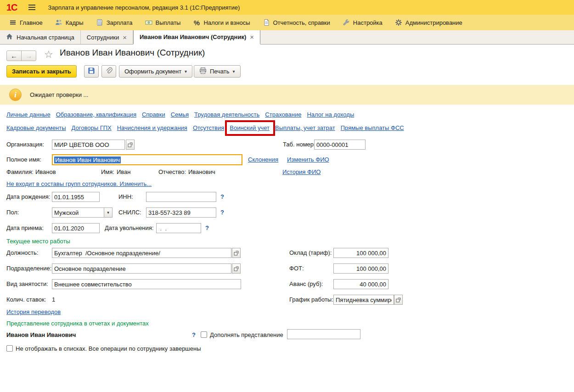  Describe the element at coordinates (26, 22) in the screenshot. I see `menu-item-main: Главное` at that location.